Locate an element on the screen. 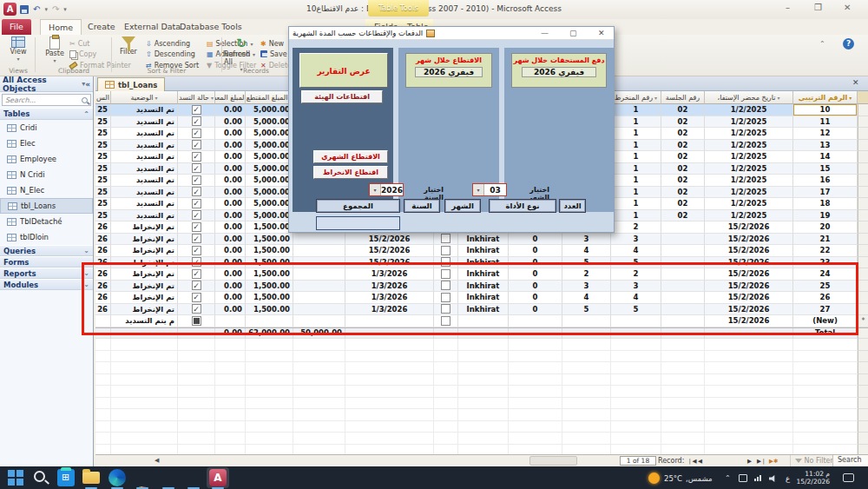 This screenshot has height=489, width=868. record-selector: * is located at coordinates (863, 321).